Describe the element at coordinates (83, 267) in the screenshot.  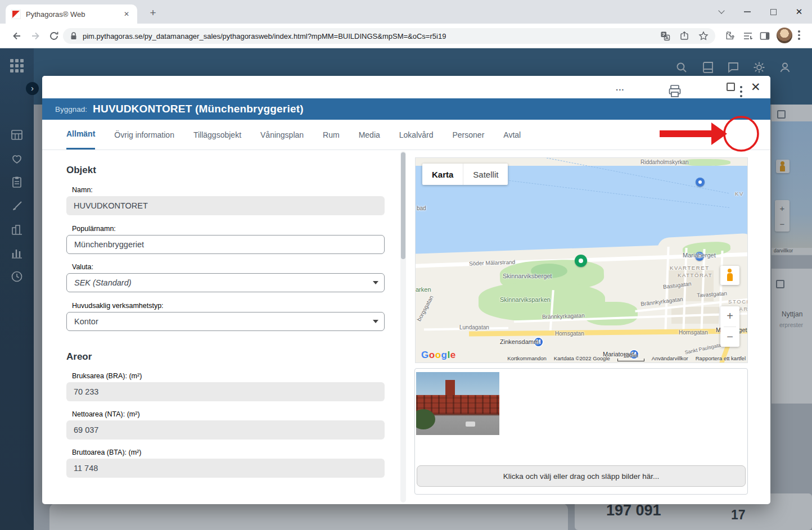
I see `valuta-label: Valuta:` at that location.